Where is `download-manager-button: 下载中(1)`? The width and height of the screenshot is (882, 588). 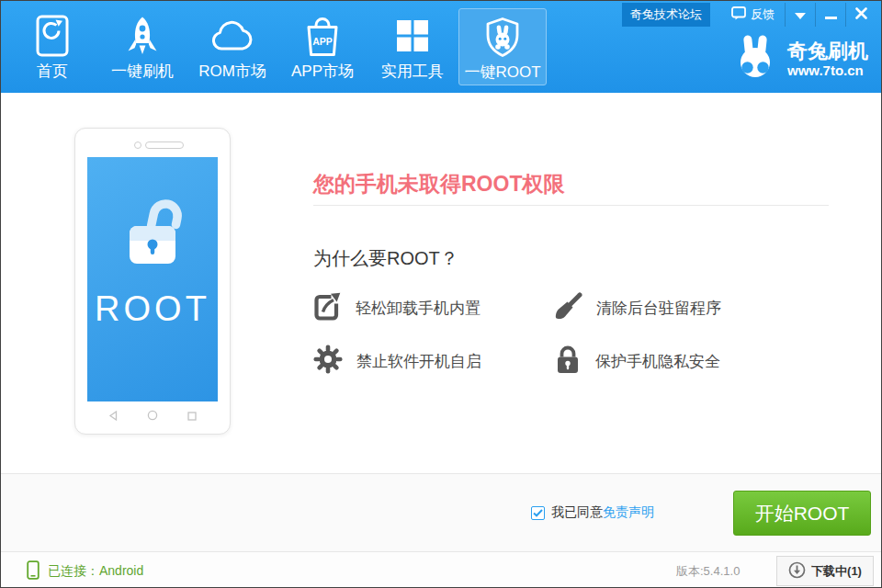 download-manager-button: 下载中(1) is located at coordinates (825, 571).